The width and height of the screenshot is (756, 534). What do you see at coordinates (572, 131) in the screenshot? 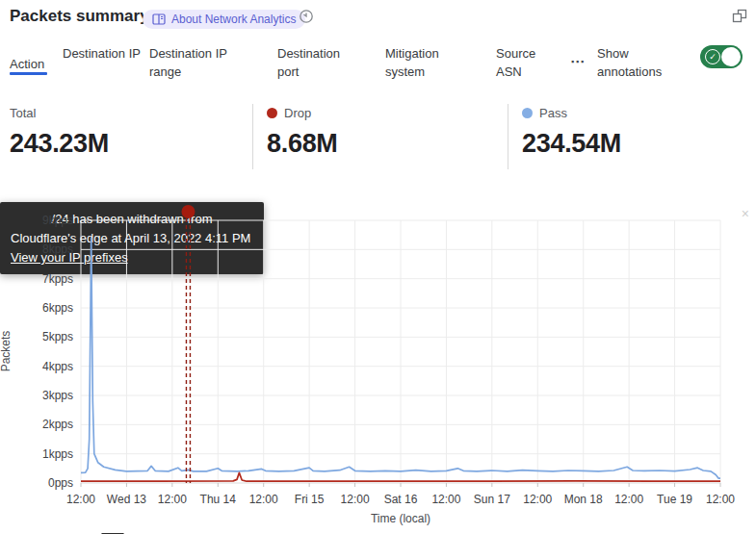
I see `stat-pass: Pass234.54M` at bounding box center [572, 131].